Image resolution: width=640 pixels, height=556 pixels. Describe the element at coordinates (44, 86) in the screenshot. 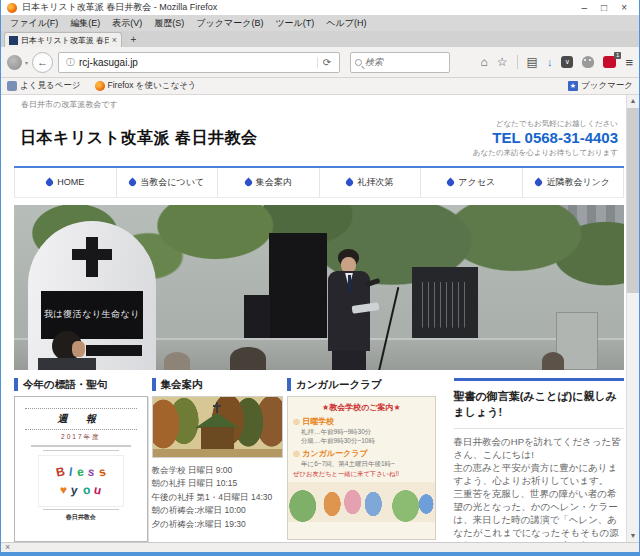

I see `bookmark-most-visited: よく見るページ` at that location.